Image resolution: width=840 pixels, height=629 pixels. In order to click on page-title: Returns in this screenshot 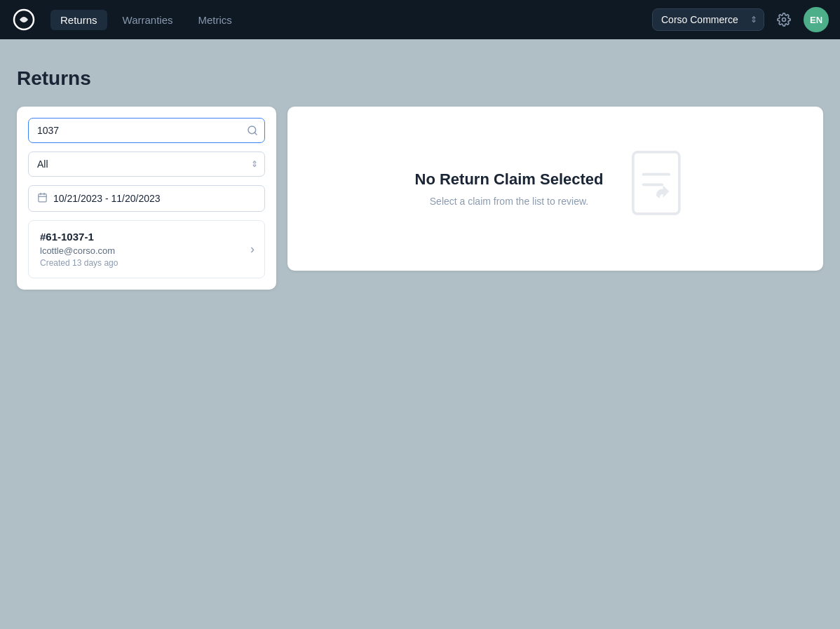, I will do `click(420, 79)`.